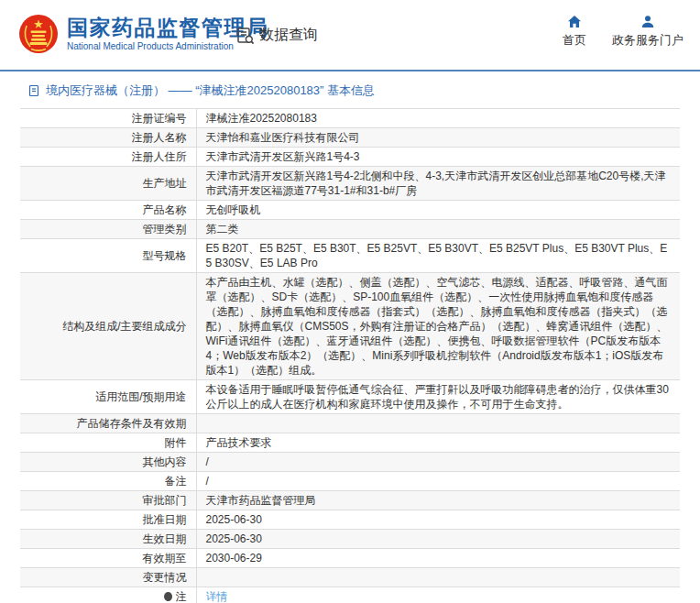  I want to click on row-value: 详情, so click(438, 596).